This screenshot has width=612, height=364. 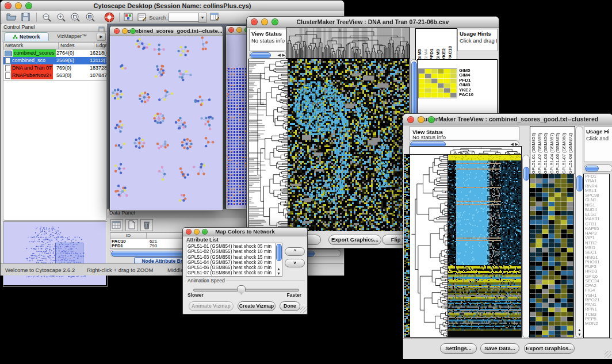 What do you see at coordinates (597, 238) in the screenshot?
I see `gene-label: VIP1` at bounding box center [597, 238].